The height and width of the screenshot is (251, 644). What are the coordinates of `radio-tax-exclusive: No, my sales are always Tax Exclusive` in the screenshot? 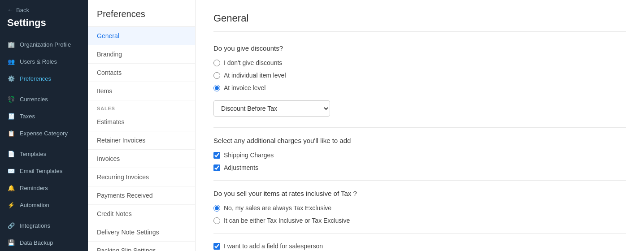 It's located at (420, 208).